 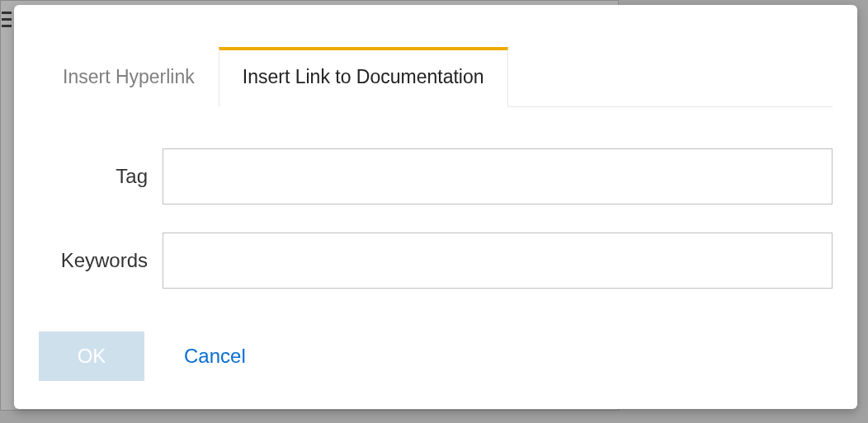 I want to click on ok-button: OK, so click(x=92, y=356).